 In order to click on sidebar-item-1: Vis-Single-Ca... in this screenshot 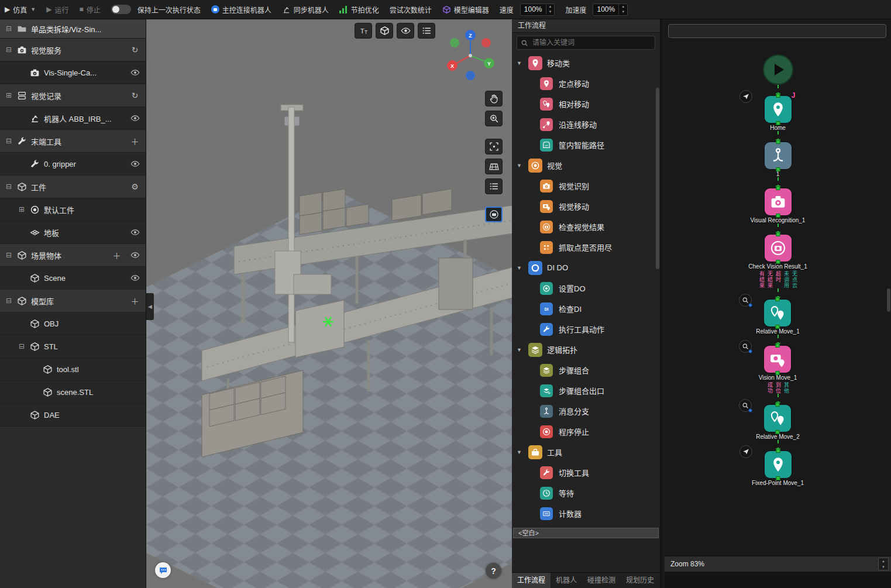, I will do `click(73, 73)`.